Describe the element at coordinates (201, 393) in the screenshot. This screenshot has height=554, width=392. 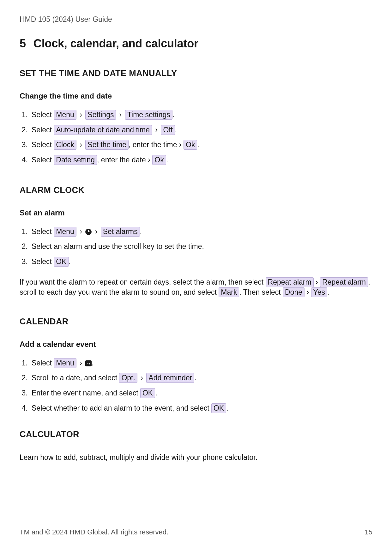
I see `step-item: Enter the event name, and select OK.` at that location.